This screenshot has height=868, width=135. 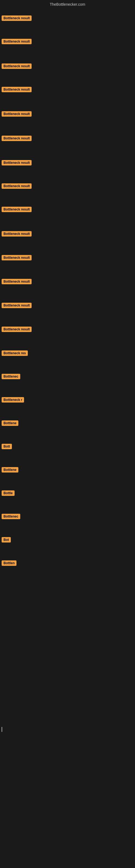 I want to click on bottleneck-badge: Bottle, so click(x=8, y=493).